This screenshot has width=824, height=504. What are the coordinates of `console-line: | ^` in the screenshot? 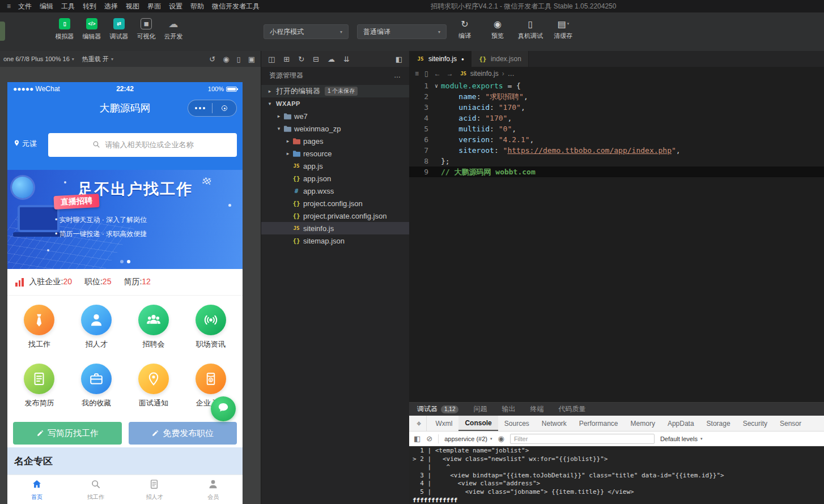 It's located at (618, 468).